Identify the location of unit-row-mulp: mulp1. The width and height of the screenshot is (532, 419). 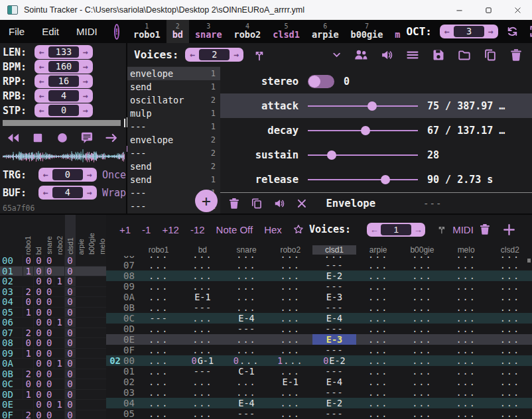
(174, 113).